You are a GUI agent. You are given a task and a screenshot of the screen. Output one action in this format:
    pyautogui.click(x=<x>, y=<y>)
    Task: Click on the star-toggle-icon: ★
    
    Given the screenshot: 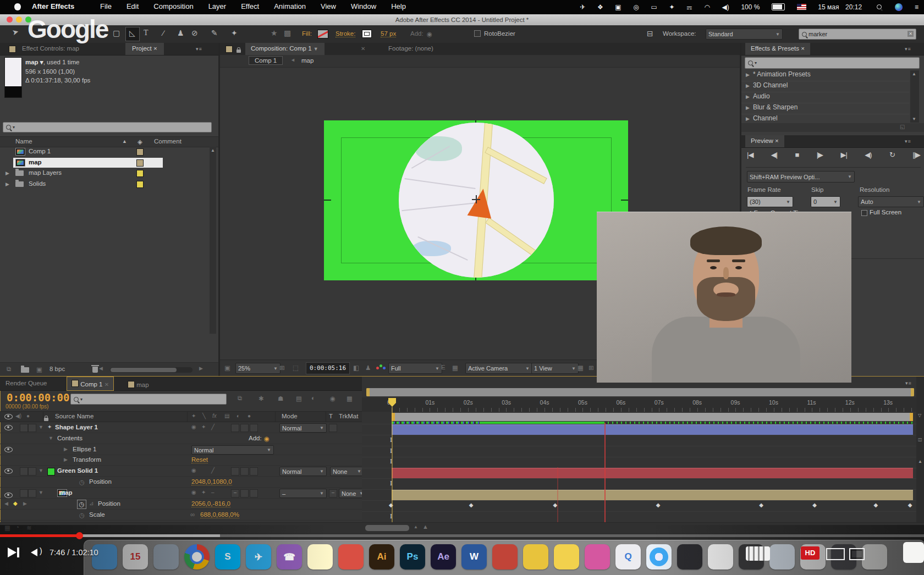 What is the action you would take?
    pyautogui.click(x=274, y=33)
    